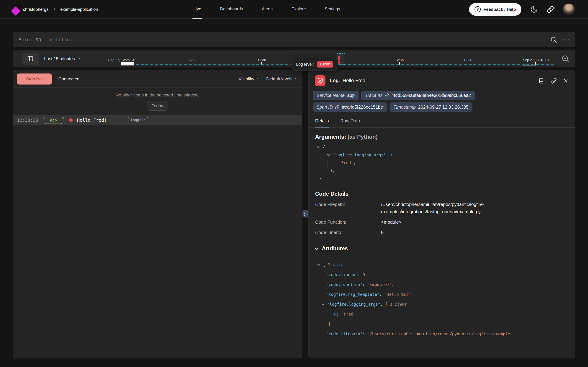 The height and width of the screenshot is (367, 588). I want to click on nav-tab-live: Live, so click(197, 9).